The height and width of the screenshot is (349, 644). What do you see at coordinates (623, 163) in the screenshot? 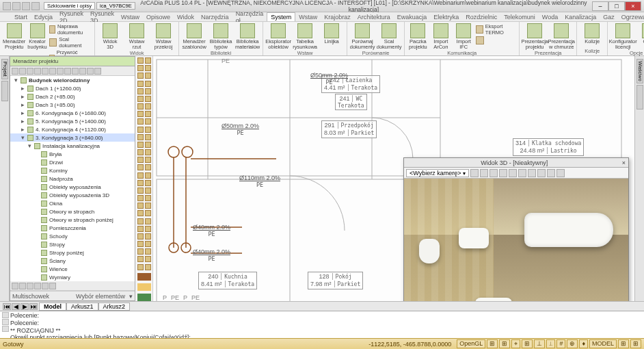
I see `view3d-close-icon: ×` at bounding box center [623, 163].